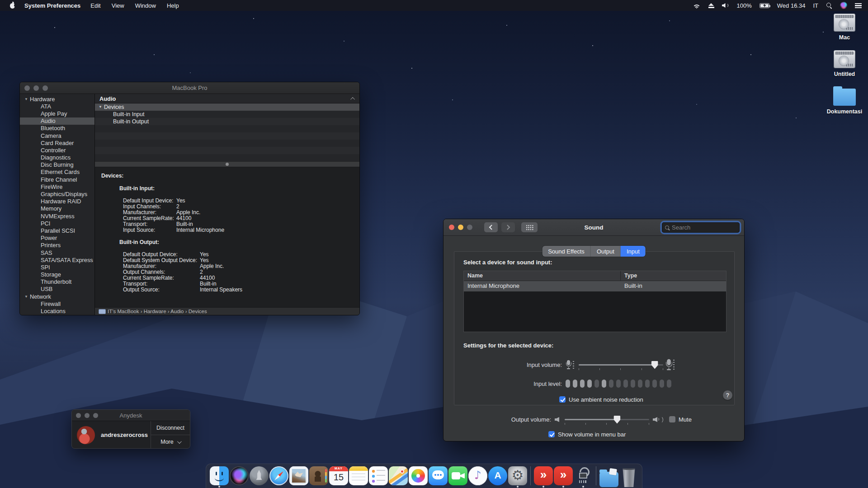  What do you see at coordinates (227, 99) in the screenshot?
I see `audio-section-header: Audio` at bounding box center [227, 99].